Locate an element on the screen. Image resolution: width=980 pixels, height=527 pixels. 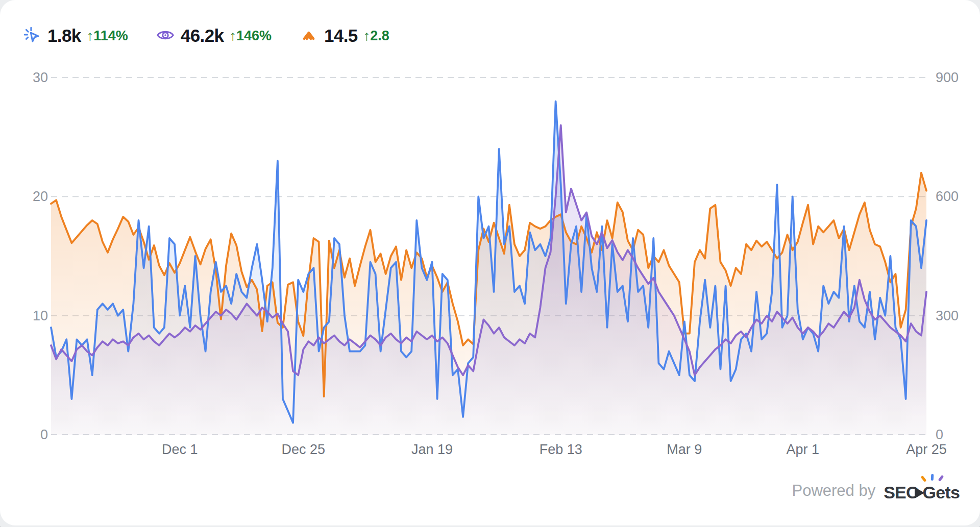
y-axis-left-tick: 20 is located at coordinates (29, 196).